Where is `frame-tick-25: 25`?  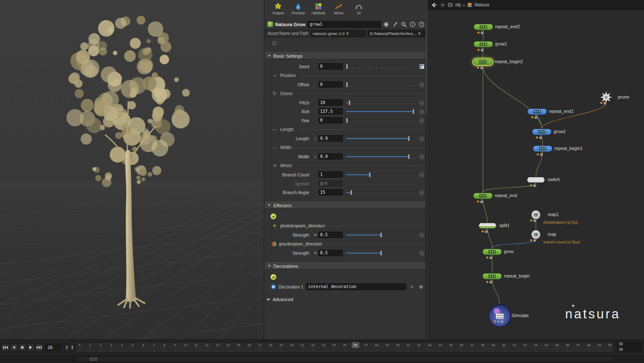 frame-tick-25: 25 is located at coordinates (345, 345).